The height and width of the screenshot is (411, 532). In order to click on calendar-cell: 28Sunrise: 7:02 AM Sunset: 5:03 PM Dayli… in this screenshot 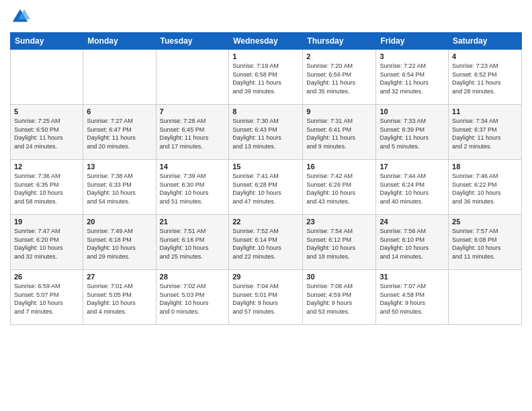, I will do `click(192, 298)`.